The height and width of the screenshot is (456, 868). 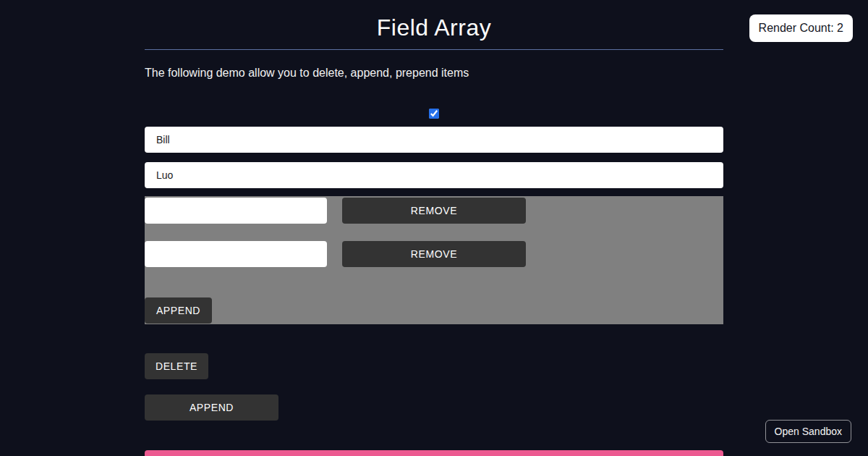 What do you see at coordinates (434, 49) in the screenshot?
I see `title-divider` at bounding box center [434, 49].